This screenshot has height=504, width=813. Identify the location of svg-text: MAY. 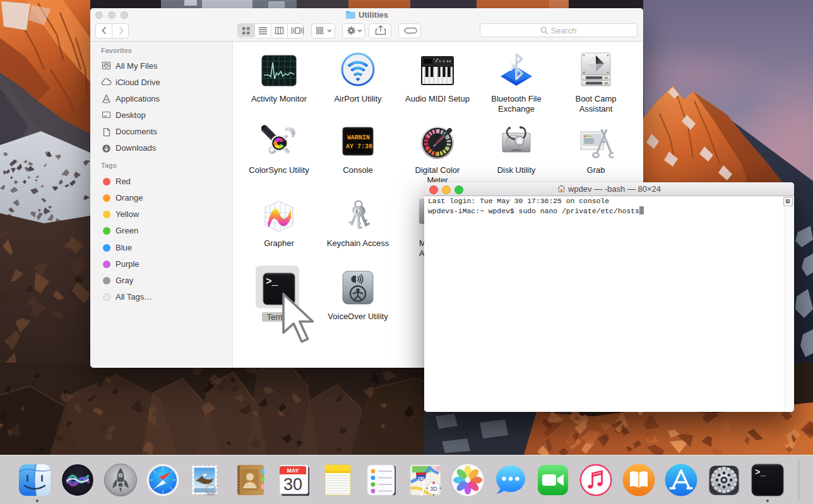
(293, 471).